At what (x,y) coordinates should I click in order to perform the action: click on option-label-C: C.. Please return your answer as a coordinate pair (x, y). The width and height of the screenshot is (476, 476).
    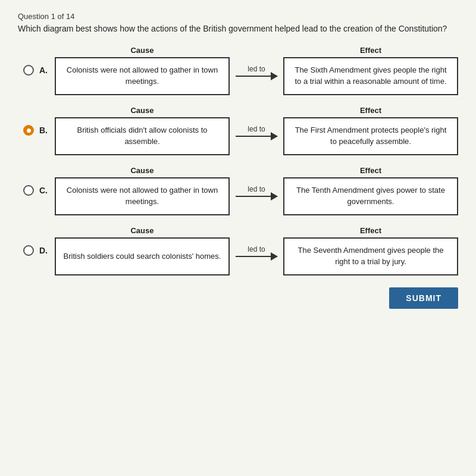
    Looking at the image, I should click on (47, 190).